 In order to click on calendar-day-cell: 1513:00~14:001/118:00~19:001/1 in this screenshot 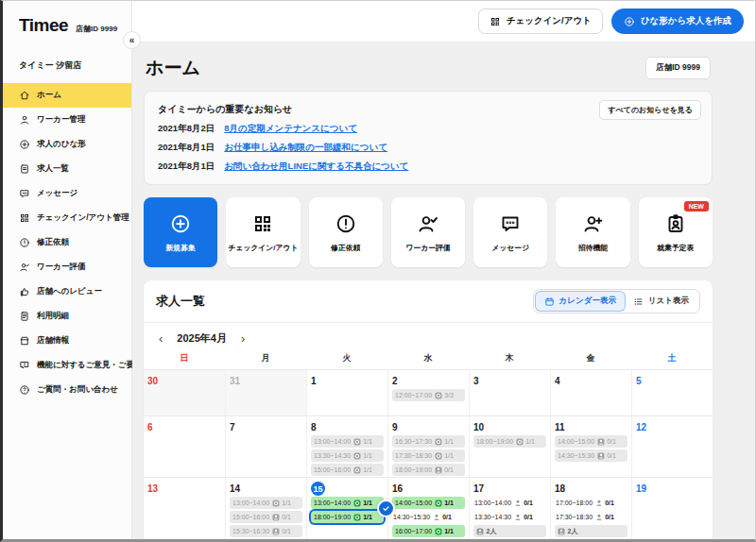, I will do `click(347, 508)`.